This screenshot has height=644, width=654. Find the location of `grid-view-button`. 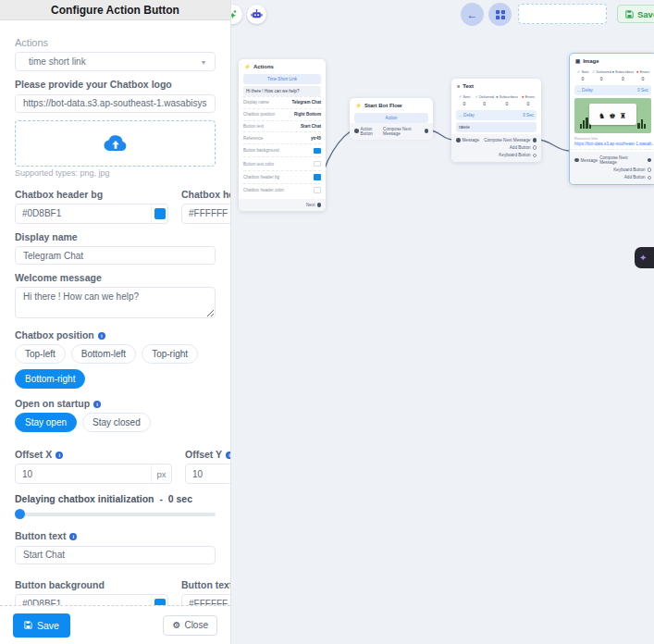

grid-view-button is located at coordinates (500, 15).